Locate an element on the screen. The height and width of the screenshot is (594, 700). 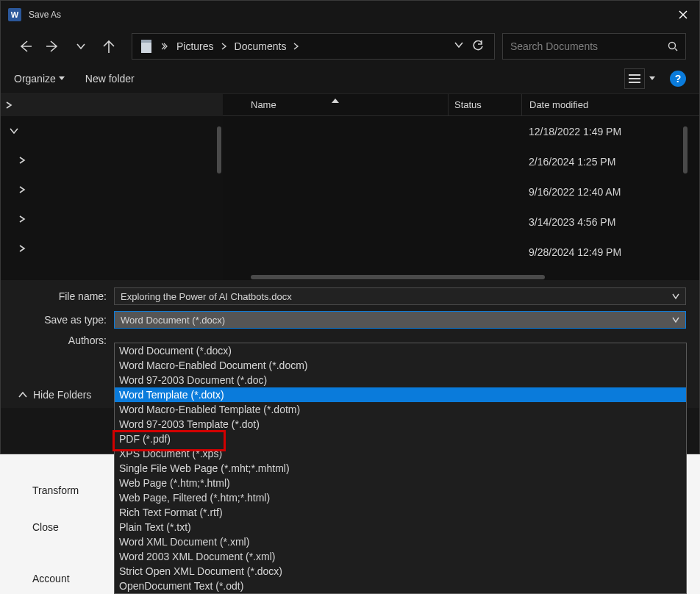
search-input: Search Documents is located at coordinates (594, 46).